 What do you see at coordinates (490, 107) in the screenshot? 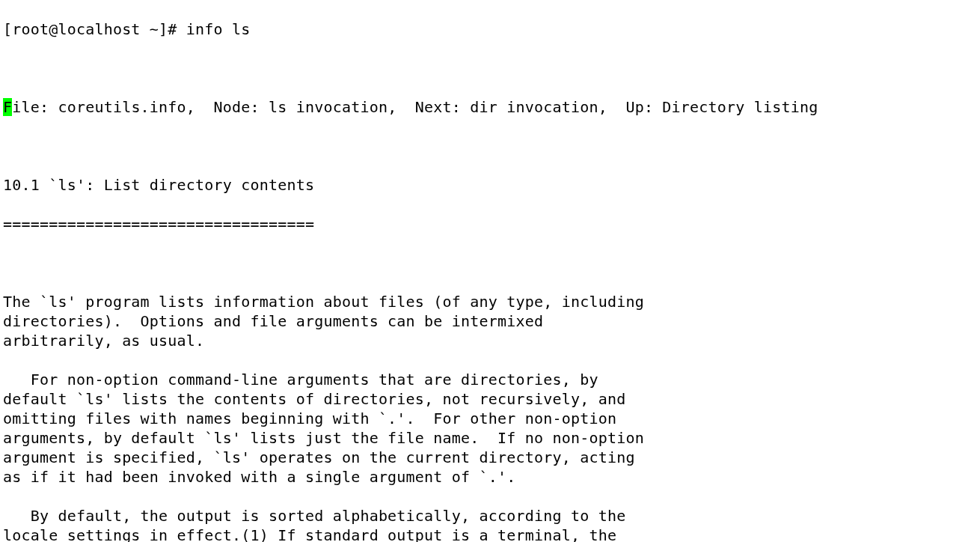
I see `info-nav-line: File: coreutils.info, Node: ls invocatio…` at bounding box center [490, 107].